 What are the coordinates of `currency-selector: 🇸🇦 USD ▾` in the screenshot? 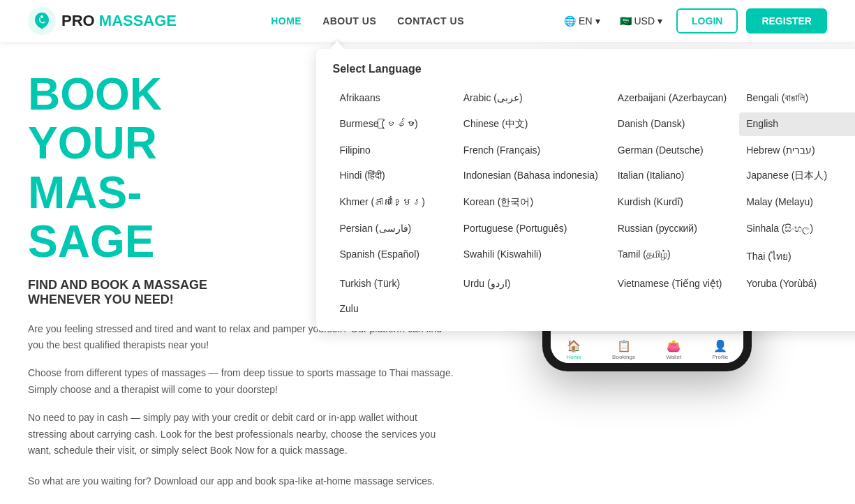 It's located at (641, 21).